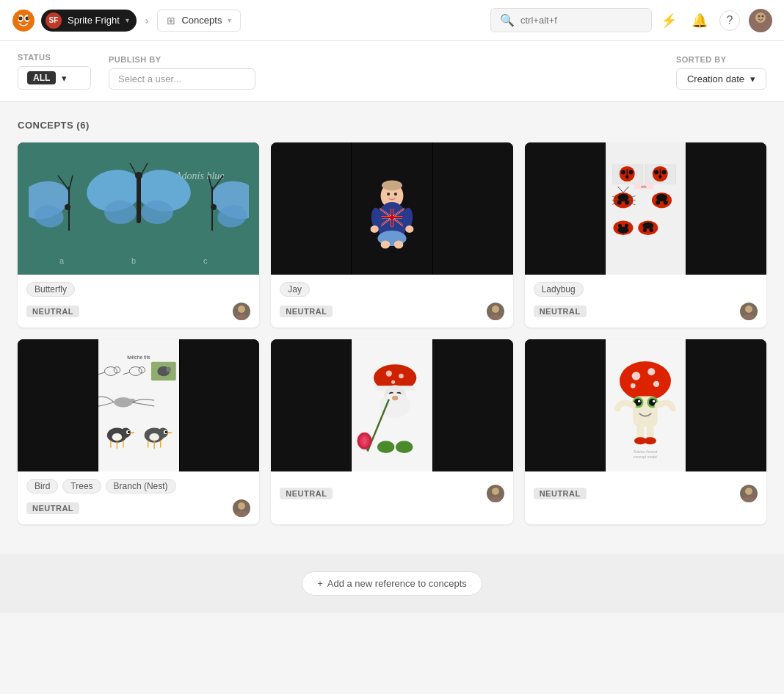  What do you see at coordinates (576, 21) in the screenshot?
I see `search-input` at bounding box center [576, 21].